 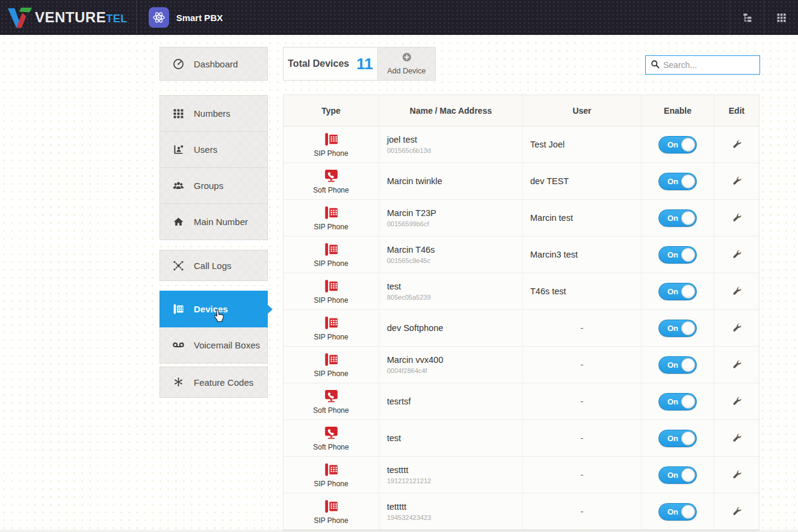 I want to click on device-name: tettttt, so click(x=455, y=507).